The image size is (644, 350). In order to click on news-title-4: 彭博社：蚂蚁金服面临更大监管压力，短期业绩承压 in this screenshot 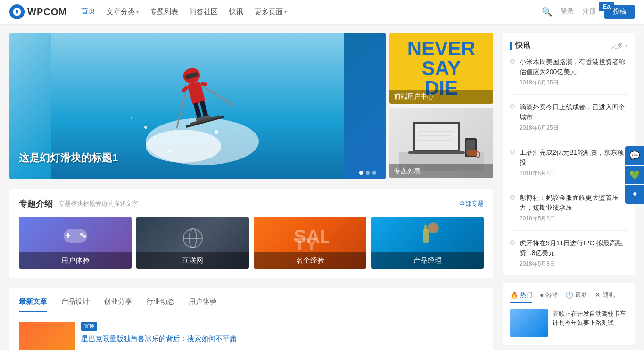, I will do `click(573, 203)`.